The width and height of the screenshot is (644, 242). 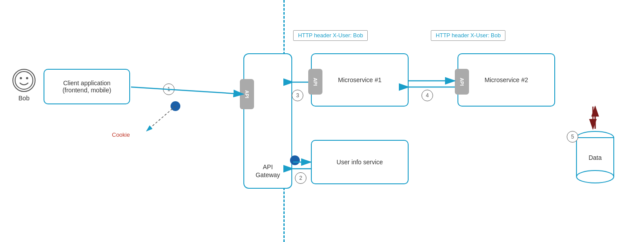 What do you see at coordinates (169, 89) in the screenshot?
I see `step-circle-1: 1` at bounding box center [169, 89].